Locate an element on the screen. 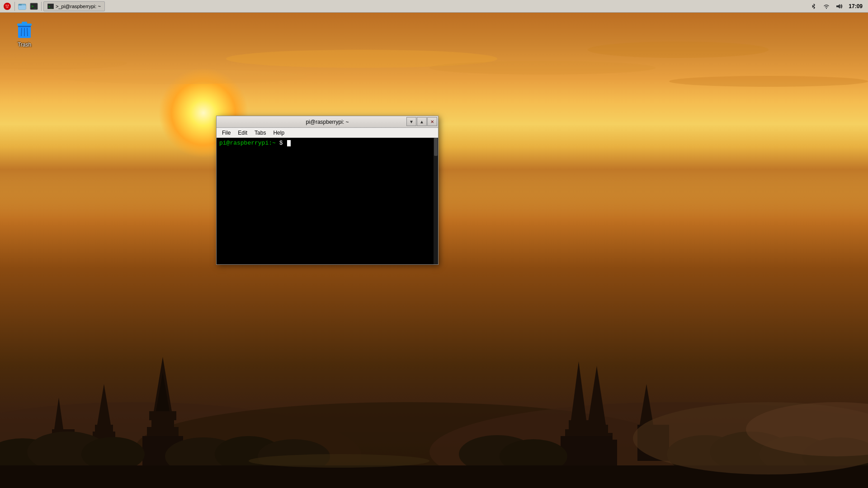 Image resolution: width=868 pixels, height=488 pixels. taskbar-right: 17:09 is located at coordinates (838, 6).